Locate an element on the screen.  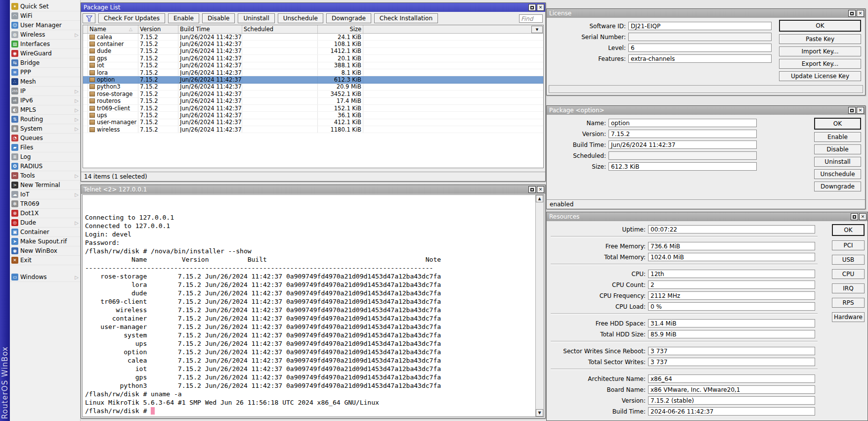
package-option-enable-button: Enable is located at coordinates (837, 137).